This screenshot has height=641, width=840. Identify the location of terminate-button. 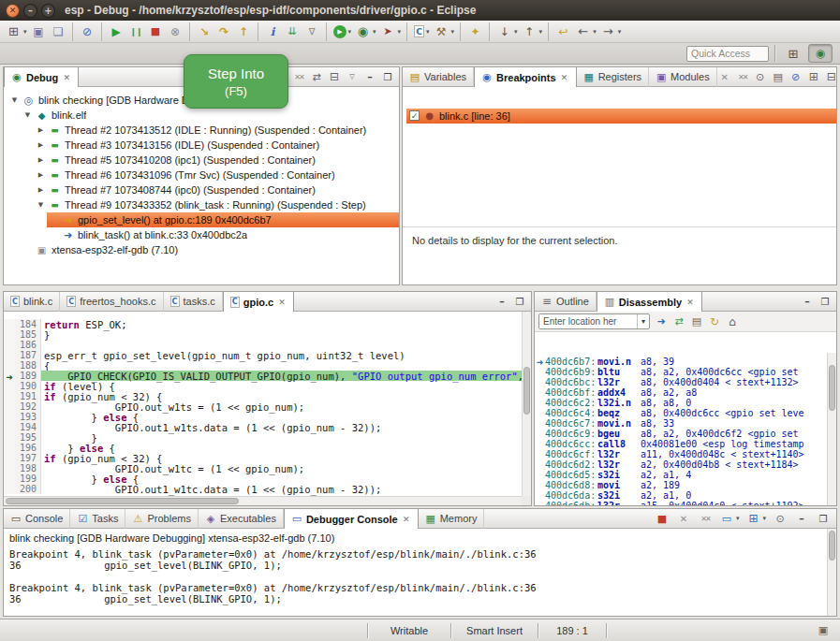
(155, 32).